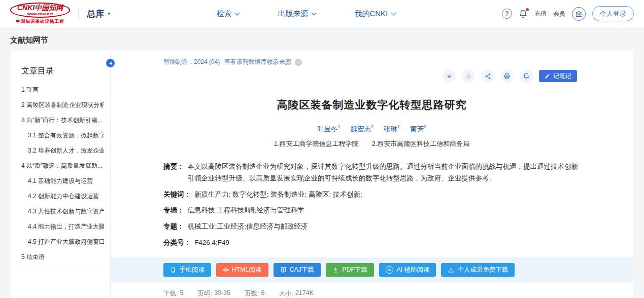 The image size is (644, 298). What do you see at coordinates (408, 270) in the screenshot?
I see `ai-assist-read-button: AI AI 辅助阅读` at bounding box center [408, 270].